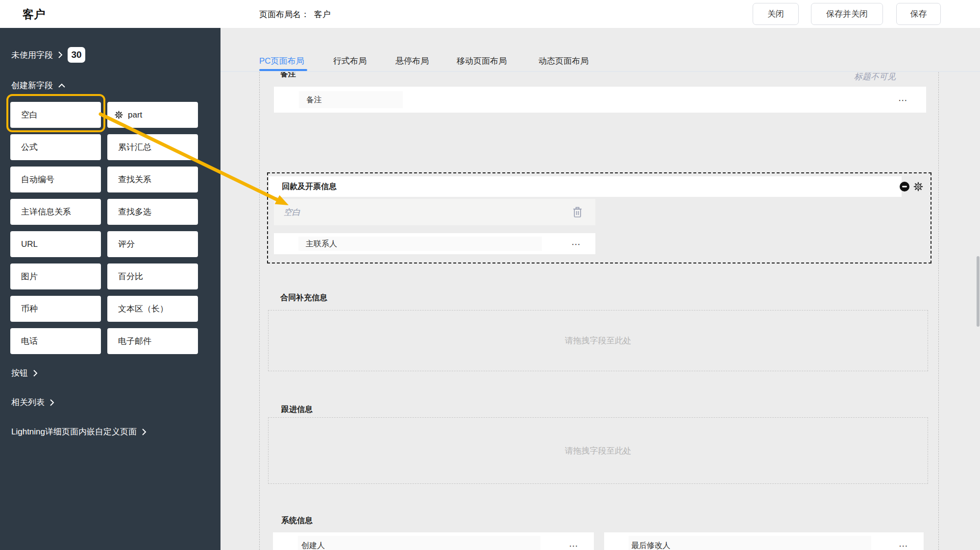  I want to click on field-type-grid: 空白 part 公式 累计汇总 自动编号 查找关系 主详信息关系, so click(104, 228).